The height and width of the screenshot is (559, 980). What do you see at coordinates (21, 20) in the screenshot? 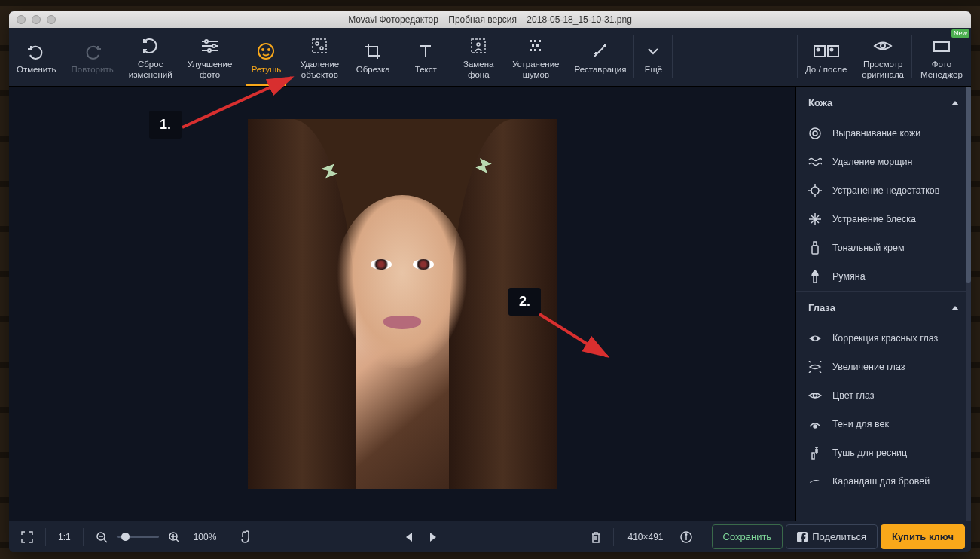
I see `close-dot` at bounding box center [21, 20].